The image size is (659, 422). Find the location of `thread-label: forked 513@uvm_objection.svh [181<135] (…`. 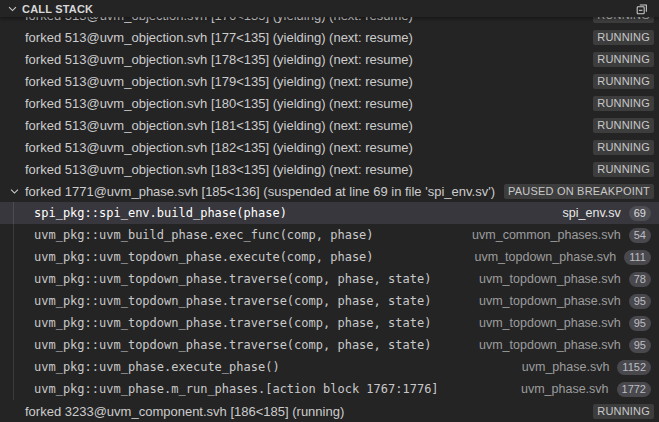

thread-label: forked 513@uvm_objection.svh [181<135] (… is located at coordinates (219, 126).